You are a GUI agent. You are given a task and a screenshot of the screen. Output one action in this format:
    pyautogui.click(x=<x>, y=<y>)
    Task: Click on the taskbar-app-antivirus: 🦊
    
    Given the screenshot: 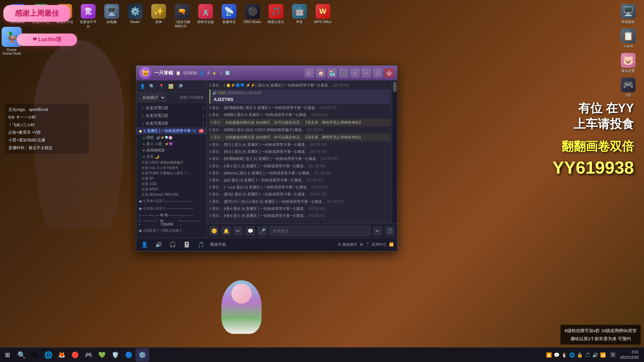 What is the action you would take?
    pyautogui.click(x=62, y=355)
    